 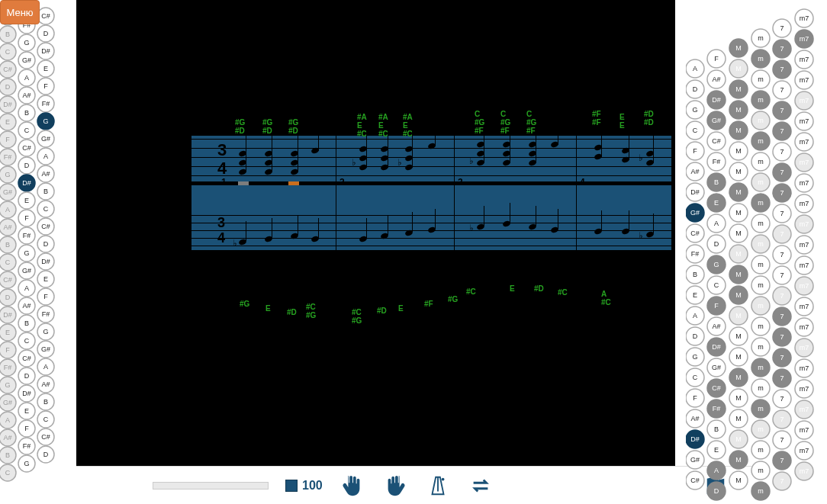 What do you see at coordinates (481, 486) in the screenshot?
I see `loop-button` at bounding box center [481, 486].